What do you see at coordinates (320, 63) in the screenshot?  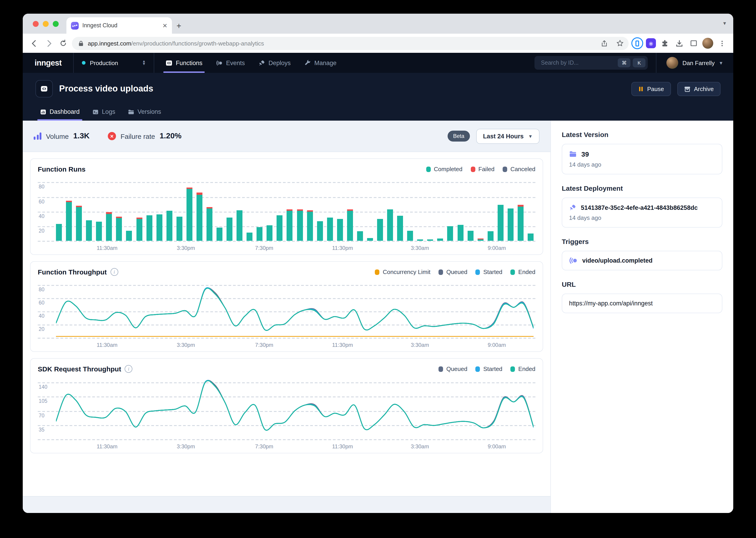 I see `nav-item-manage: Manage` at bounding box center [320, 63].